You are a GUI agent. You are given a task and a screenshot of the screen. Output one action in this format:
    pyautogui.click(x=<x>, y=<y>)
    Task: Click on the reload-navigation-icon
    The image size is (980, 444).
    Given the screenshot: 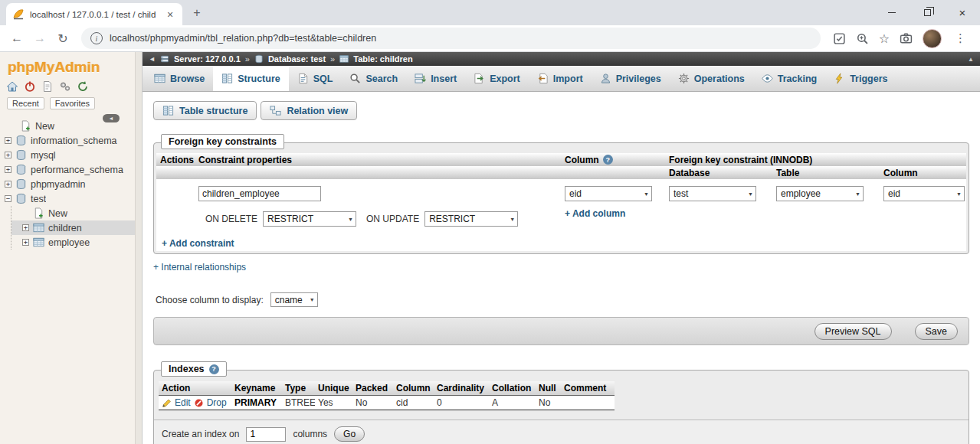 What is the action you would take?
    pyautogui.click(x=83, y=87)
    